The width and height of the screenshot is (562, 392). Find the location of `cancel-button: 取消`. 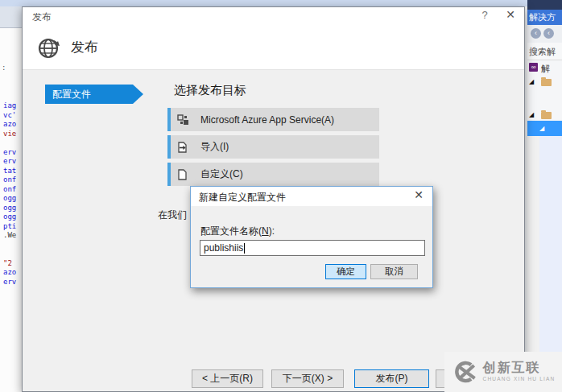

cancel-button: 取消 is located at coordinates (395, 272).